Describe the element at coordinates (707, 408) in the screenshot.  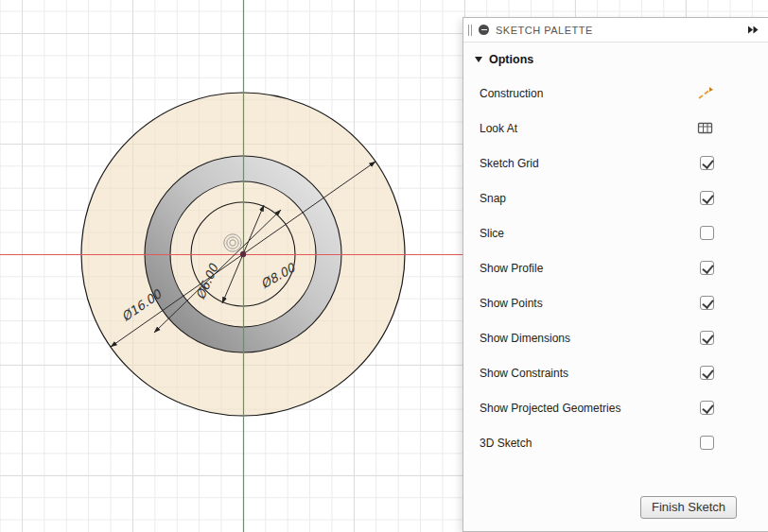
I see `show-projected-geometries-checkbox` at that location.